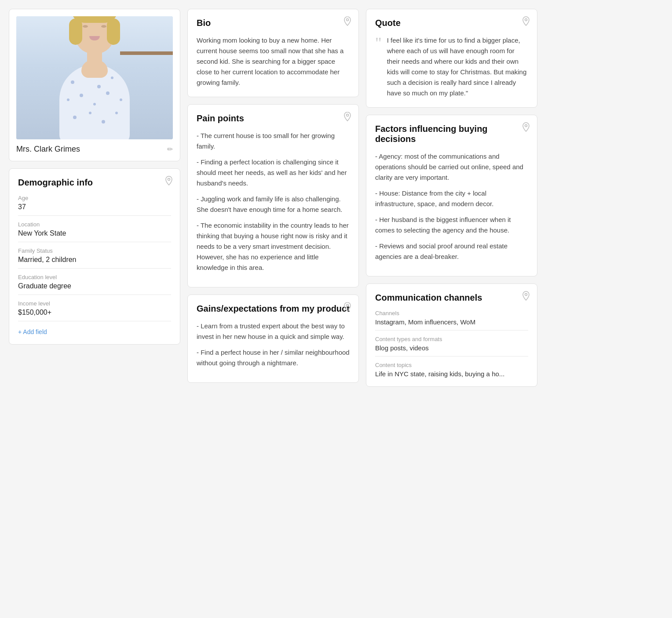 The image size is (672, 618). Describe the element at coordinates (452, 335) in the screenshot. I see `communication-card: Communication channels Channels Instagra…` at that location.